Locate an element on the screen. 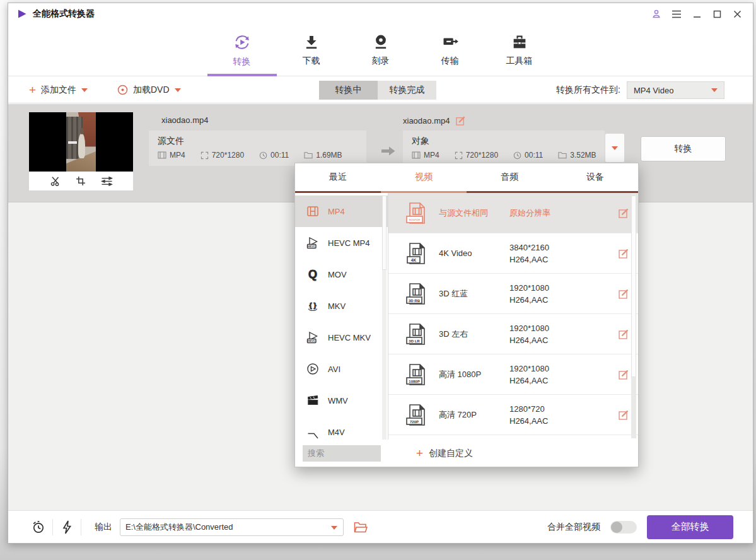 This screenshot has height=560, width=756. window-controls is located at coordinates (697, 14).